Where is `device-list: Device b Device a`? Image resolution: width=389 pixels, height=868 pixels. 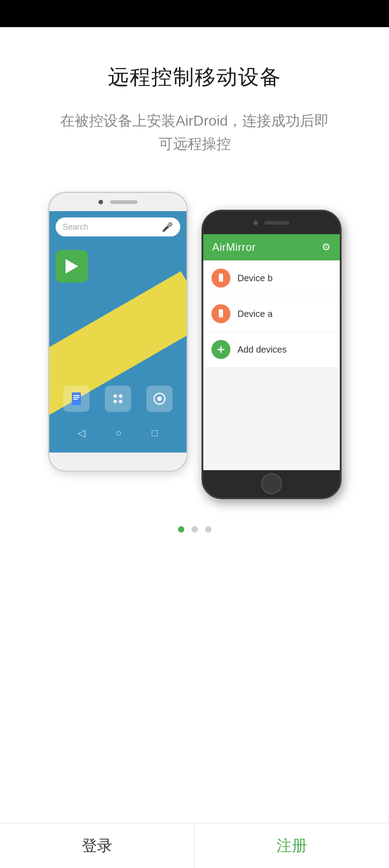 device-list: Device b Device a is located at coordinates (272, 314).